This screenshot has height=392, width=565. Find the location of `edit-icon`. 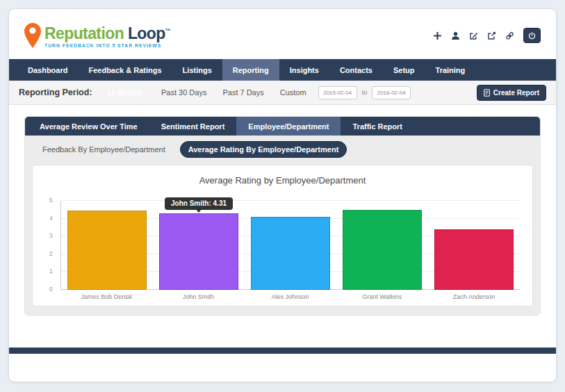

edit-icon is located at coordinates (474, 36).